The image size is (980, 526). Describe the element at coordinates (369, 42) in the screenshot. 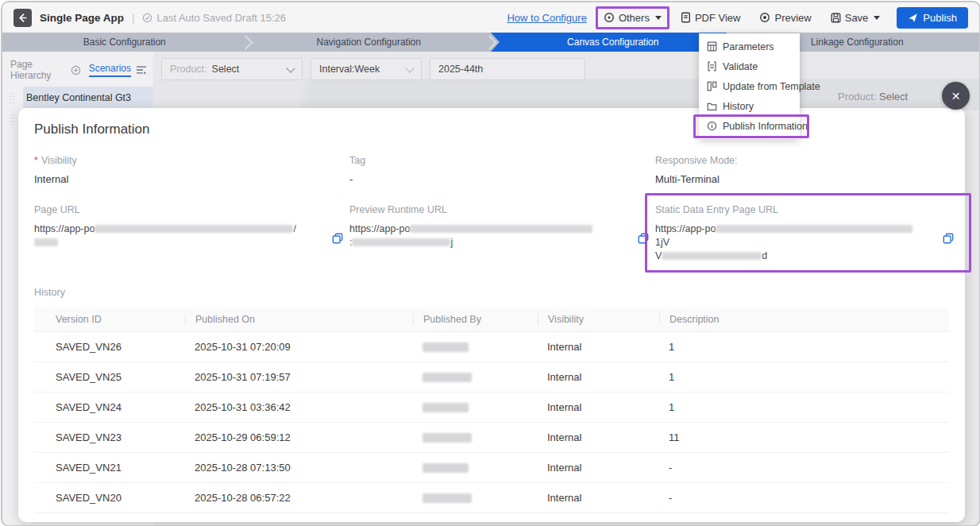

I see `tab-navigation-configuration: Navigation Configuration` at that location.